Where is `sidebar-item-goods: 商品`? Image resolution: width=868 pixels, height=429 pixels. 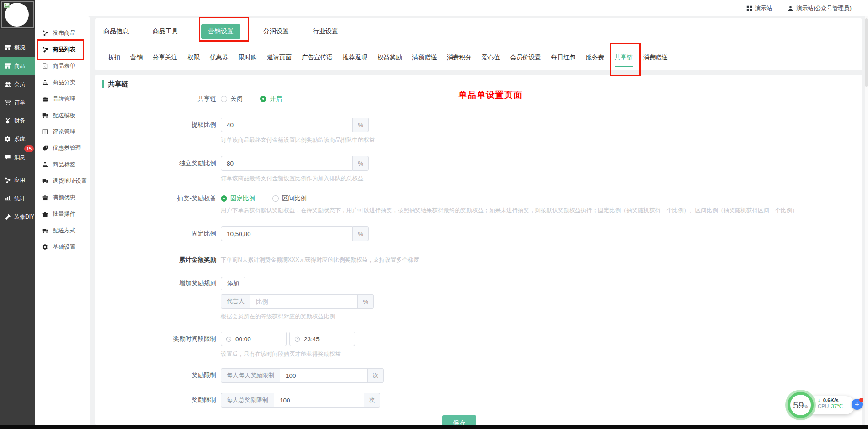
sidebar-item-goods: 商品 is located at coordinates (17, 66).